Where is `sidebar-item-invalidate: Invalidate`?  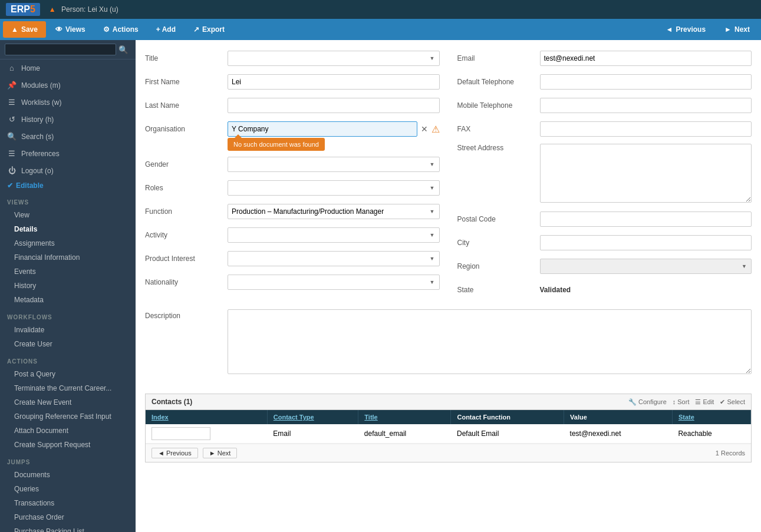 sidebar-item-invalidate: Invalidate is located at coordinates (68, 330).